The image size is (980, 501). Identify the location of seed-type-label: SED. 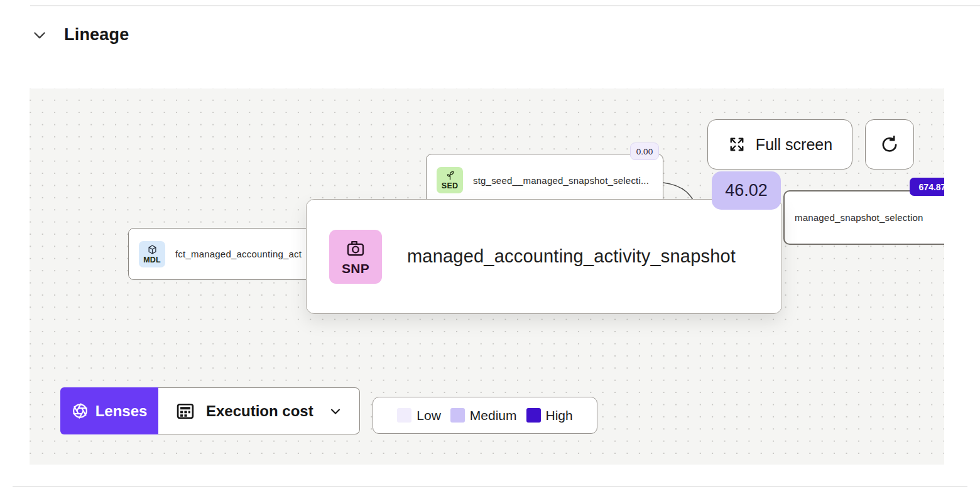
(450, 186).